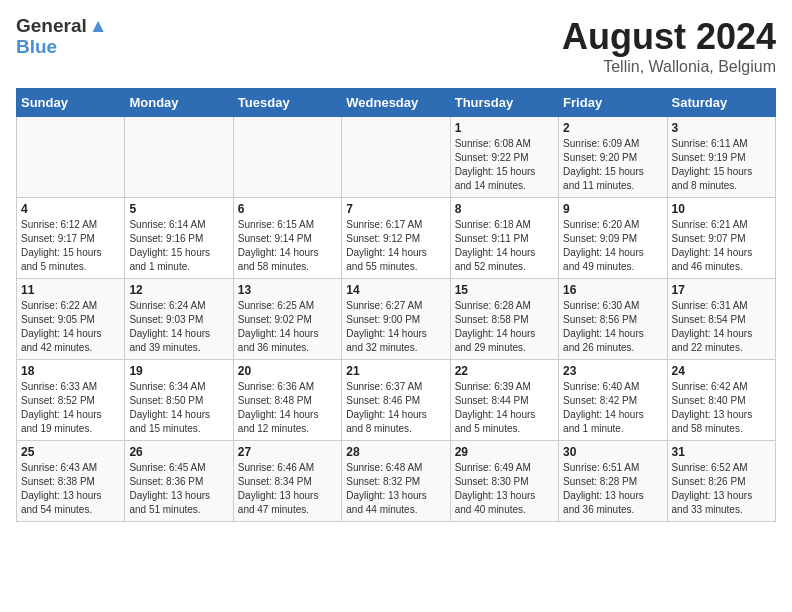  Describe the element at coordinates (612, 489) in the screenshot. I see `day-info: Sunrise: 6:51 AMSunset: 8:28 PMDaylight:…` at that location.